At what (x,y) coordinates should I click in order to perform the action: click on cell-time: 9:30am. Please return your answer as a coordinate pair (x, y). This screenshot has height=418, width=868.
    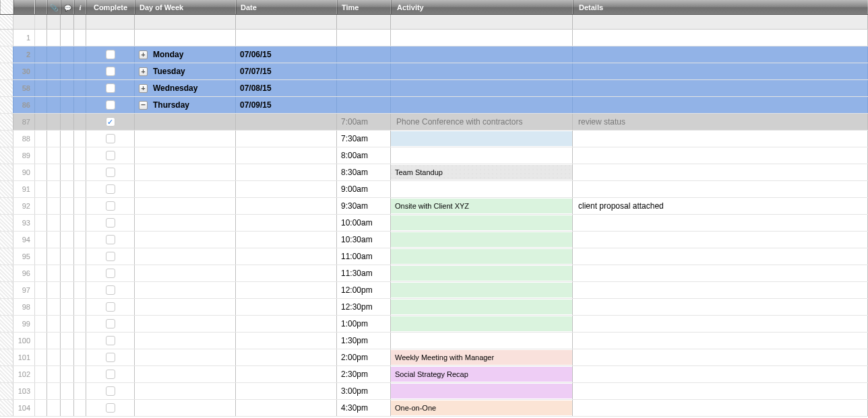
    Looking at the image, I should click on (364, 206).